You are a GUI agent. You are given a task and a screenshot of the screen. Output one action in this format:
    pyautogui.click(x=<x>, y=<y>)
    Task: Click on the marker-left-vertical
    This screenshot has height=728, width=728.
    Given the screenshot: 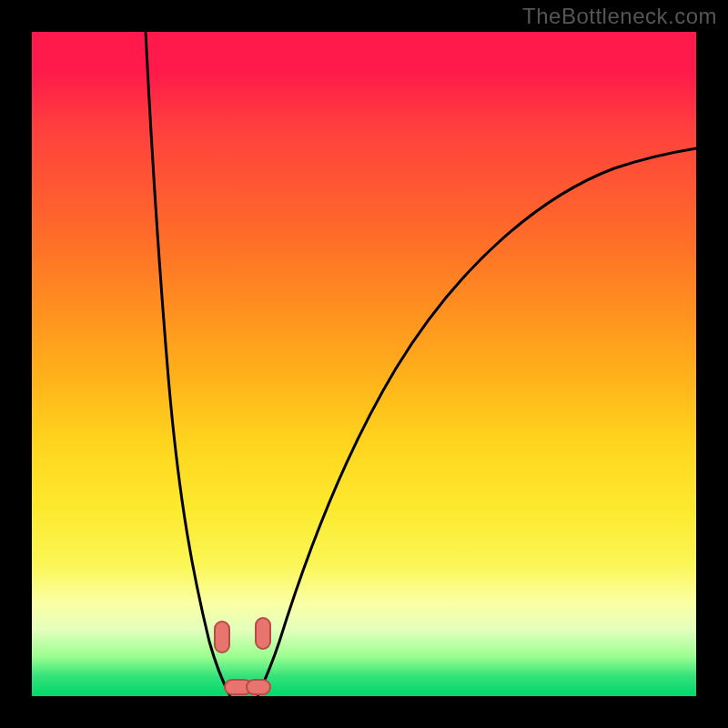 What is the action you would take?
    pyautogui.click(x=222, y=637)
    